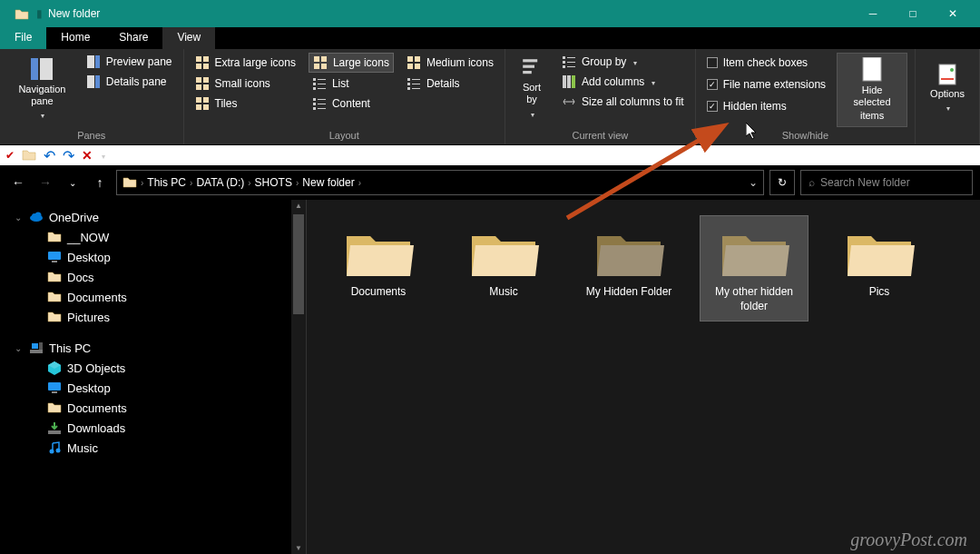 This screenshot has width=980, height=554. What do you see at coordinates (299, 377) in the screenshot?
I see `scrollbar: ▲ ▼` at bounding box center [299, 377].